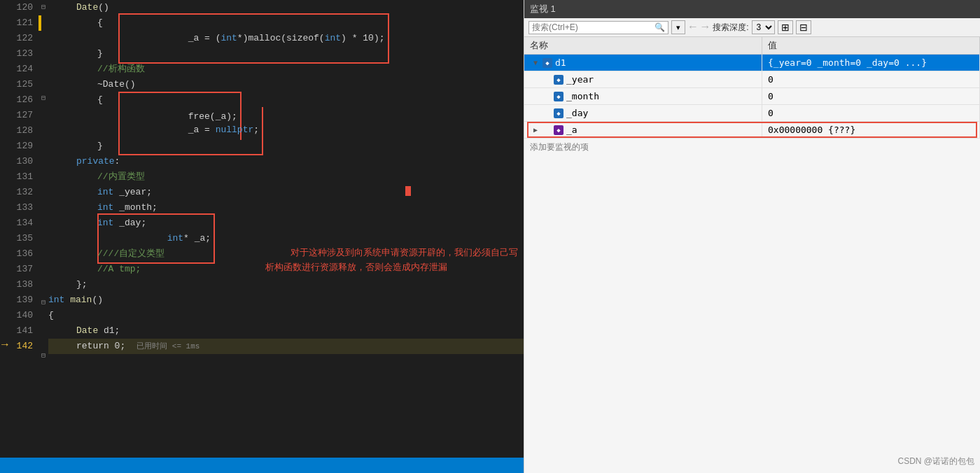 Image resolution: width=980 pixels, height=473 pixels. I want to click on watch-cell-name-a: ▶ ◆ _a, so click(643, 130).